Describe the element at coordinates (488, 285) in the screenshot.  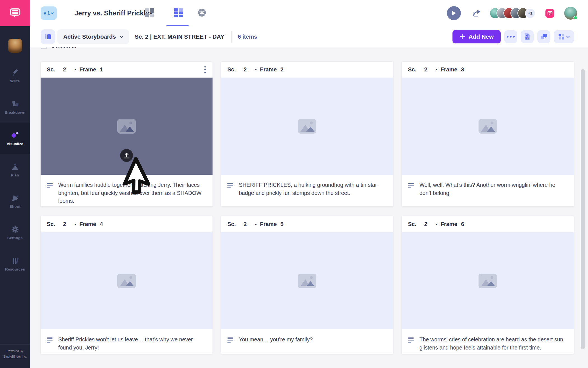
I see `frame-card-6: Sc. 2 • Frame 6` at that location.